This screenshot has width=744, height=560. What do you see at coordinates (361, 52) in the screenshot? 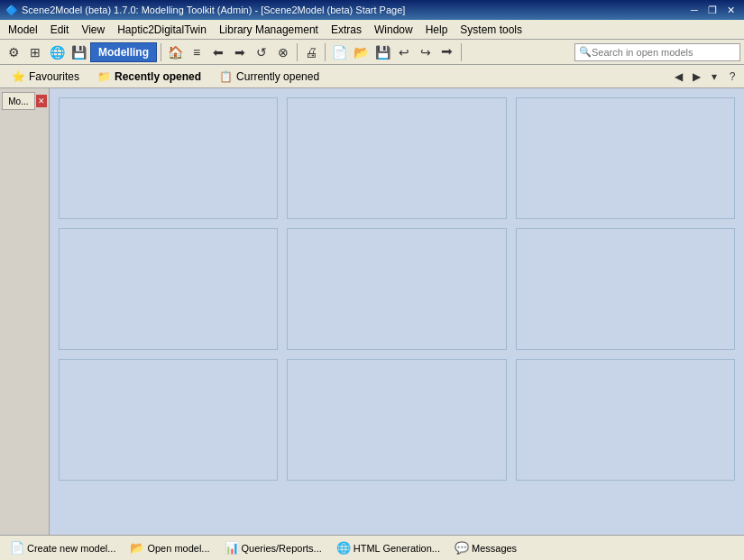
I see `toolbar-open-btn: 📂` at bounding box center [361, 52].